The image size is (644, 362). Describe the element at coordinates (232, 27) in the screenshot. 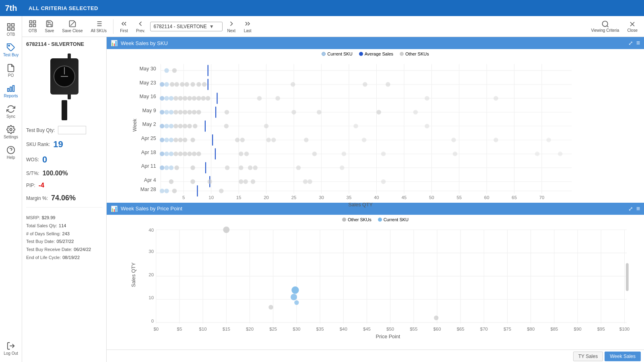

I see `next-button: Next` at that location.